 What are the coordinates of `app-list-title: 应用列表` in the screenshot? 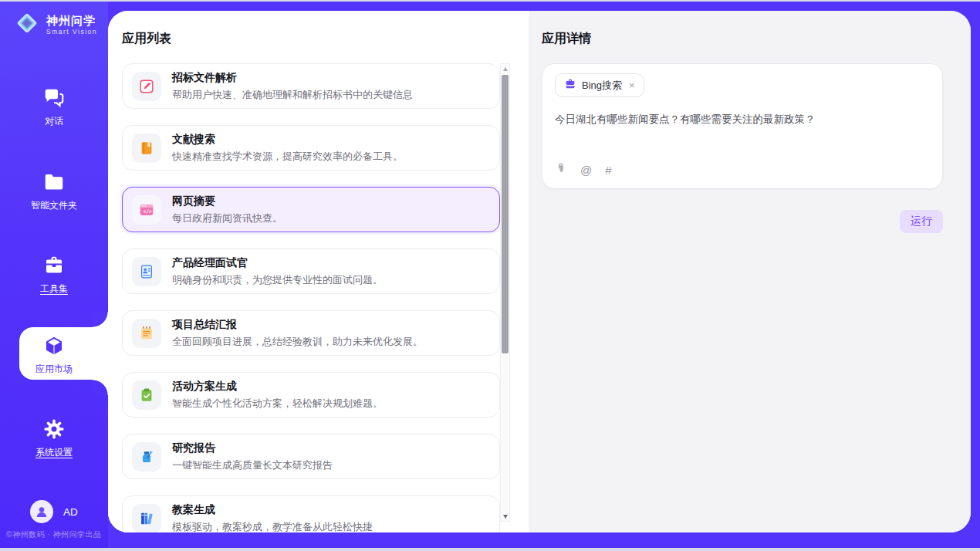 It's located at (147, 39).